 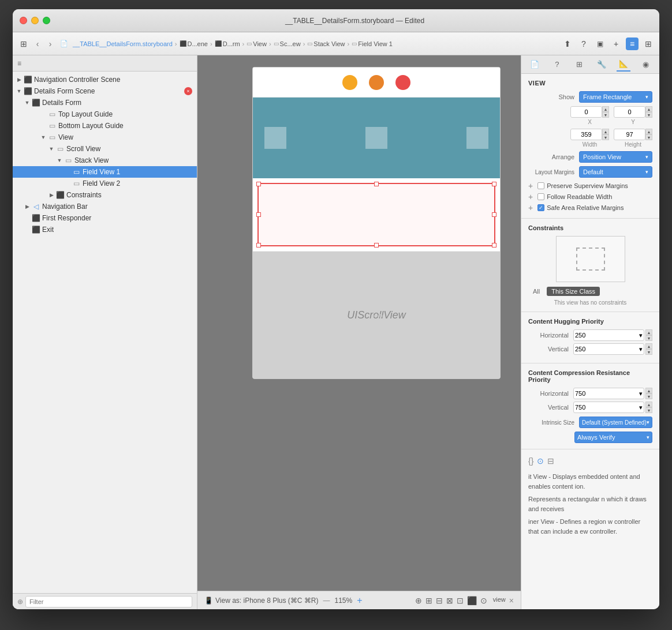 I want to click on follow-plus: +, so click(x=531, y=197).